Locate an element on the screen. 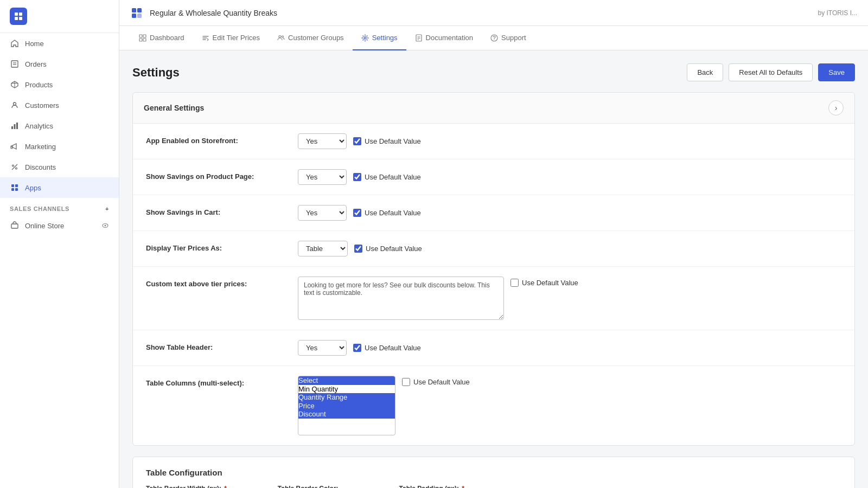 The width and height of the screenshot is (868, 488). sidebar-item-products: Products is located at coordinates (60, 85).